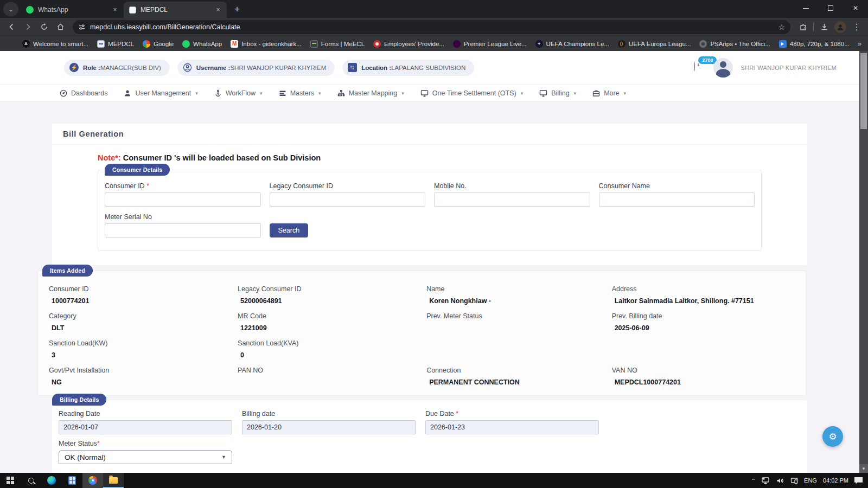 This screenshot has width=868, height=488. What do you see at coordinates (72, 10) in the screenshot?
I see `tab-whatsapp: WhatsApp ×` at bounding box center [72, 10].